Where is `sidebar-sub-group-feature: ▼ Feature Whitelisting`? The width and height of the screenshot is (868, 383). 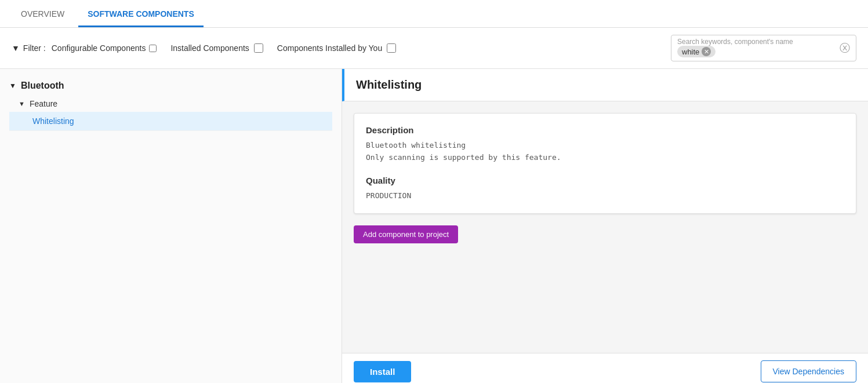
sidebar-sub-group-feature: ▼ Feature Whitelisting is located at coordinates (170, 114).